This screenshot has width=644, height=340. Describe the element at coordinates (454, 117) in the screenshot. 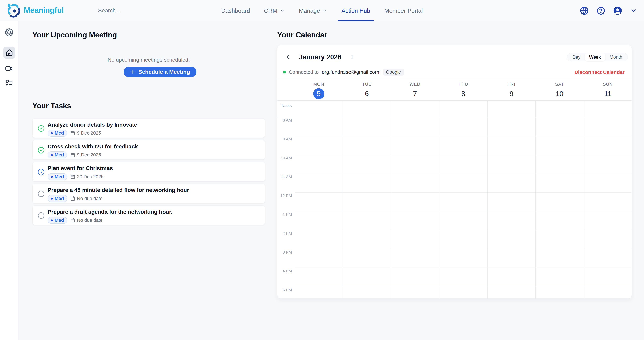

I see `grid-hline-8am` at that location.